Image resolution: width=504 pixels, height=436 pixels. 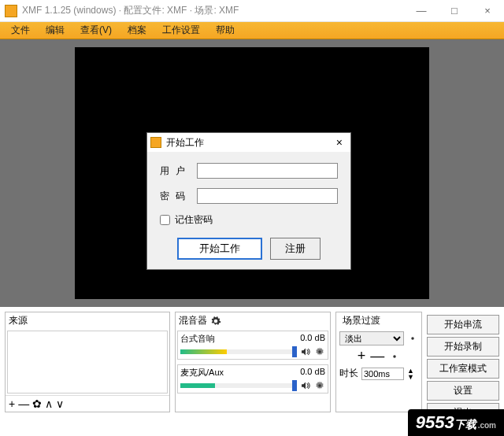 What do you see at coordinates (463, 367) in the screenshot?
I see `control-buttons: 开始串流 开始录制 工作室模式 设置 退出` at bounding box center [463, 367].